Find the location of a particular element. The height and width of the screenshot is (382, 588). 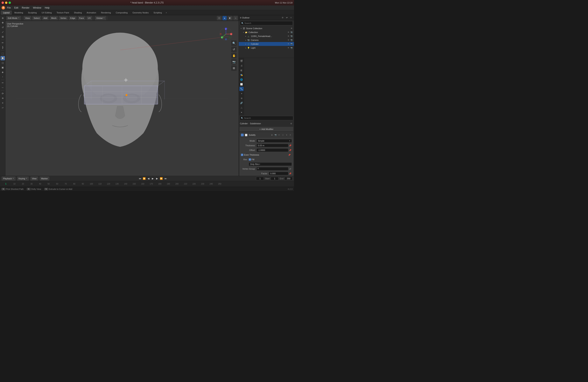

solidify-more-icon: ▾ is located at coordinates (287, 135).